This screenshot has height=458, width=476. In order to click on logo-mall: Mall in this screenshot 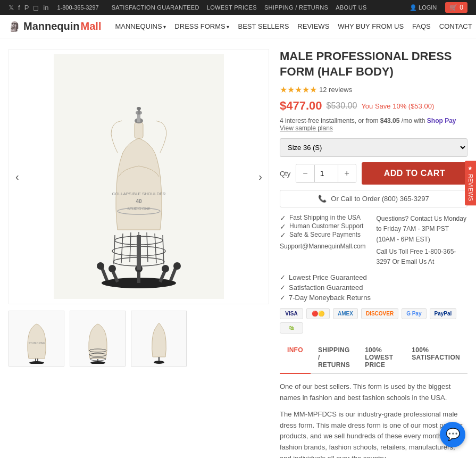, I will do `click(91, 27)`.